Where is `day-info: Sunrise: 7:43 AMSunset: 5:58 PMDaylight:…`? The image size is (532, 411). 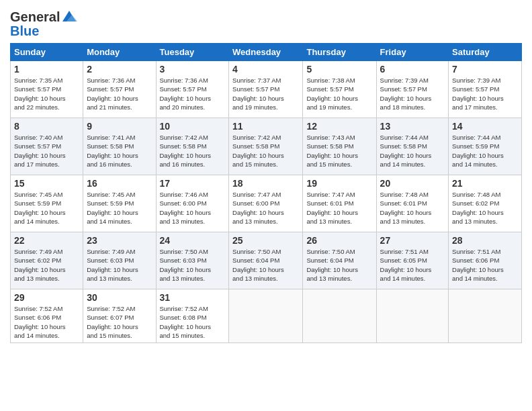 day-info: Sunrise: 7:43 AMSunset: 5:58 PMDaylight:… is located at coordinates (339, 150).